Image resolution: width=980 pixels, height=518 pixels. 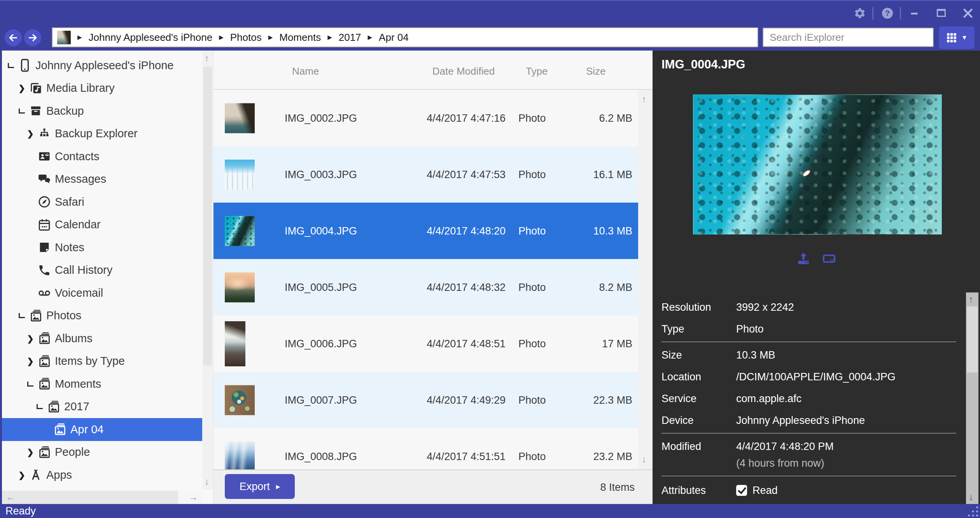 What do you see at coordinates (260, 486) in the screenshot?
I see `export-button: Export ▸` at bounding box center [260, 486].